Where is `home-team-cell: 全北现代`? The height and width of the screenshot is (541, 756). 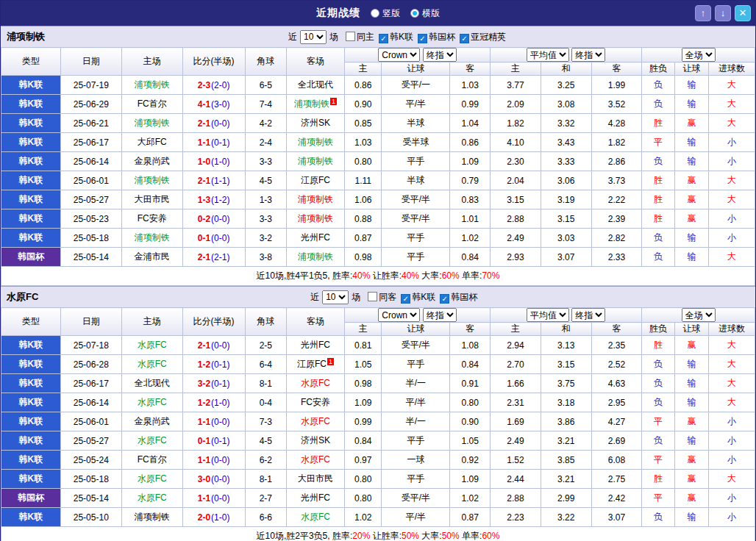 home-team-cell: 全北现代 is located at coordinates (151, 384).